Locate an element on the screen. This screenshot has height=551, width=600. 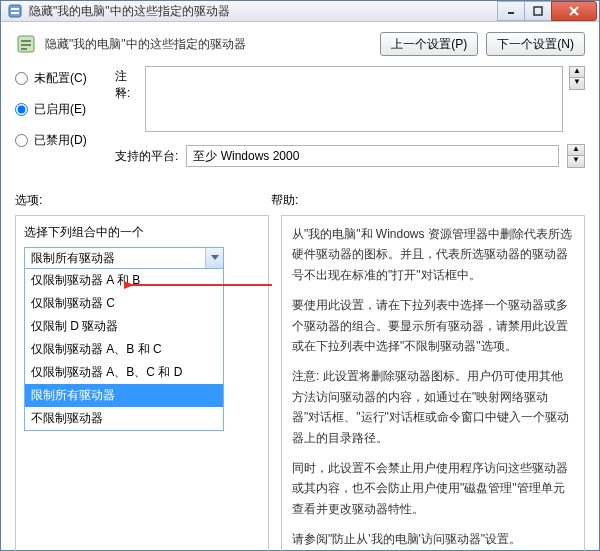
dropdown-item: 仅限制驱动器 A 和 B is located at coordinates (124, 280).